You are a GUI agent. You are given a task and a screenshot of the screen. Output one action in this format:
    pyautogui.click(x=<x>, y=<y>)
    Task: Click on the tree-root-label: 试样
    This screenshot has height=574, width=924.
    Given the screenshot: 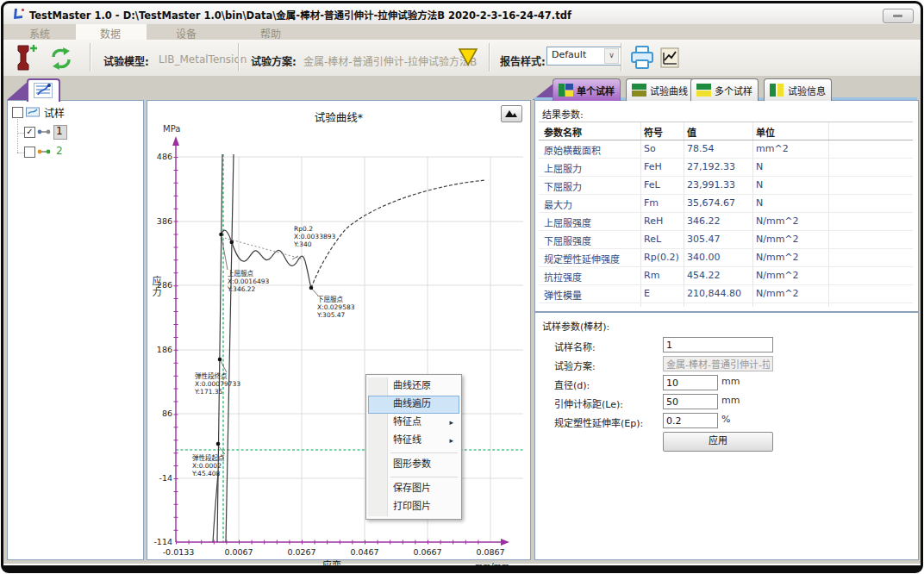 What is the action you would take?
    pyautogui.click(x=54, y=112)
    